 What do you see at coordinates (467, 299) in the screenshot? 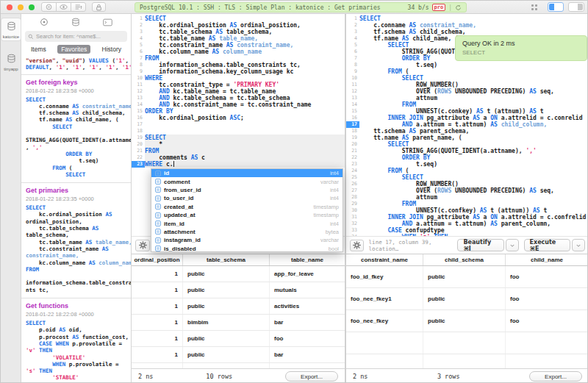
I see `table-row: foo_nee_fkey1publicfoo` at bounding box center [467, 299].